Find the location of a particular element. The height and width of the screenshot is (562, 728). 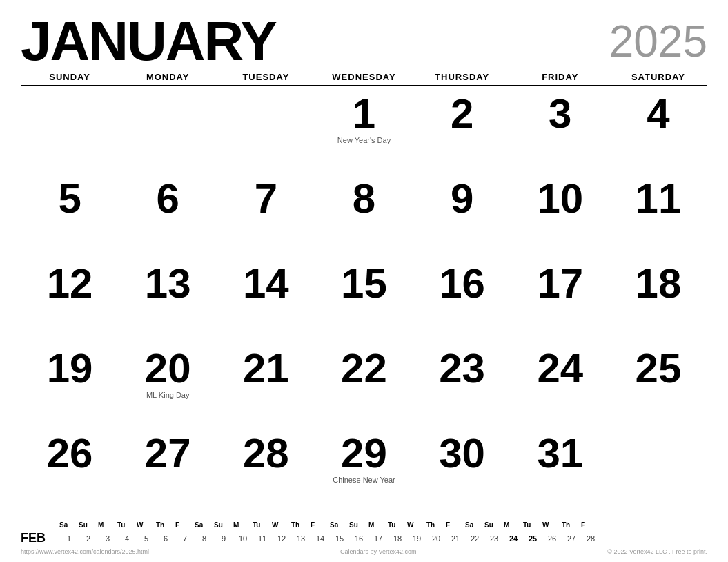

calendar-cell: 19 is located at coordinates (70, 384).